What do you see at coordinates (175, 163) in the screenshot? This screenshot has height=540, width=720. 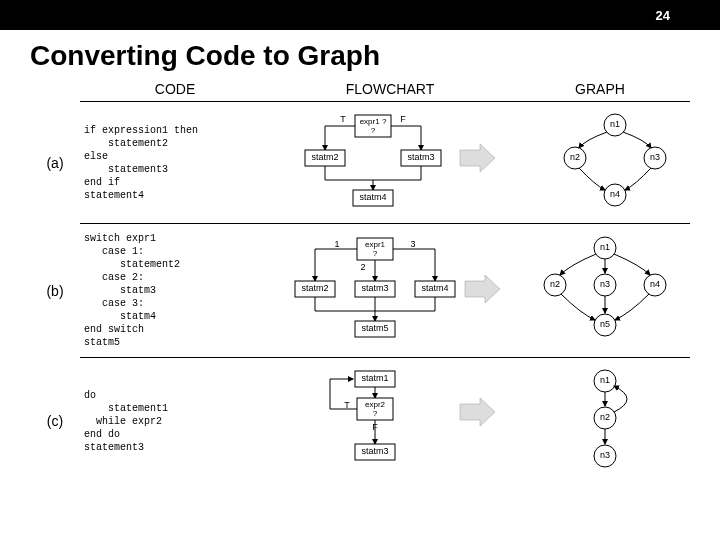 I see `code-cell: if expression1 then statement2 else stat…` at bounding box center [175, 163].